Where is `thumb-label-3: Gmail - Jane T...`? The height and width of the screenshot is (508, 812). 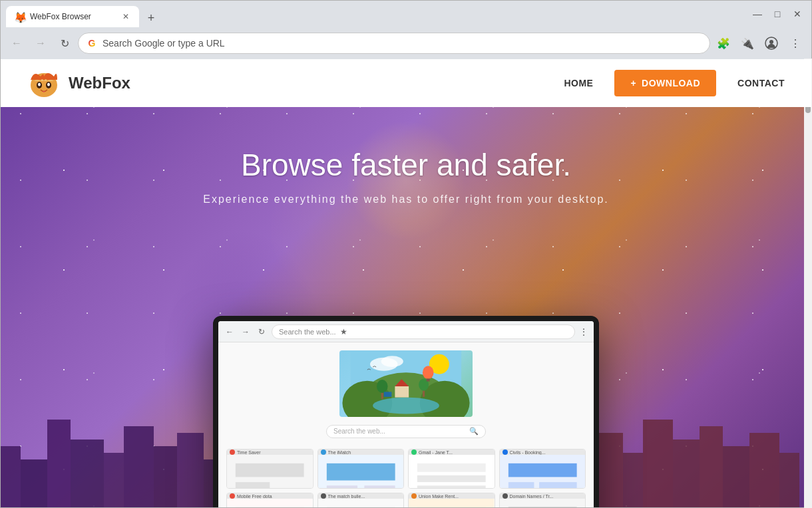 thumb-label-3: Gmail - Jane T... is located at coordinates (435, 452).